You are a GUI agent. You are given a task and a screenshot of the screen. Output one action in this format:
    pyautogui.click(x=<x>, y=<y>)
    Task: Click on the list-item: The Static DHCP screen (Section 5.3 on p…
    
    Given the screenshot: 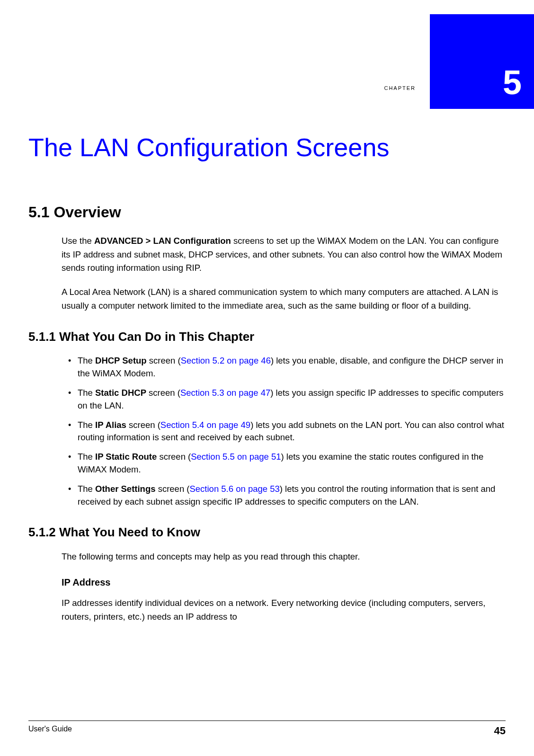 What is the action you would take?
    pyautogui.click(x=289, y=400)
    